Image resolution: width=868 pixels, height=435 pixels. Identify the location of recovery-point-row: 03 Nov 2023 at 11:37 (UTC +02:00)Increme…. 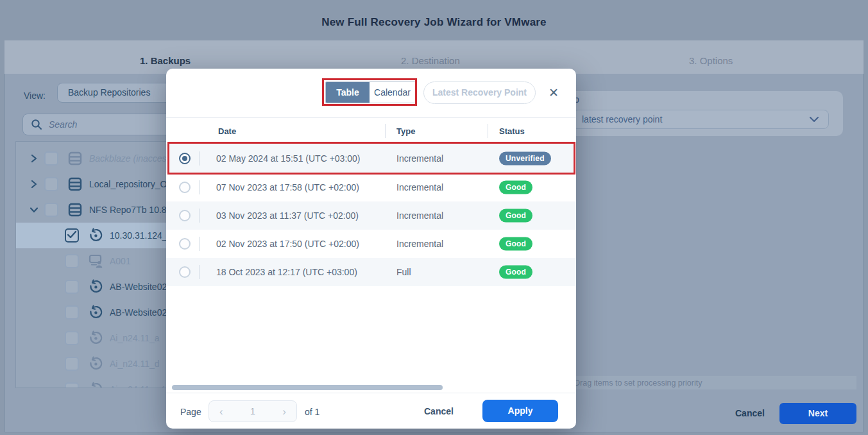
(371, 216).